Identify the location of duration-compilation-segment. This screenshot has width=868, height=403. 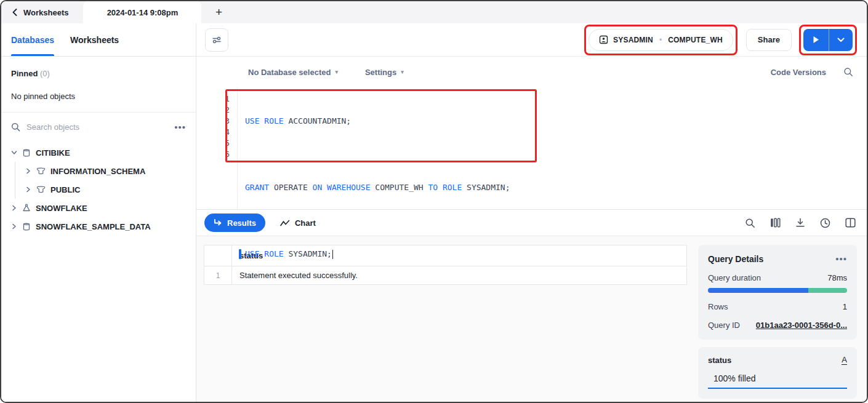
(827, 290).